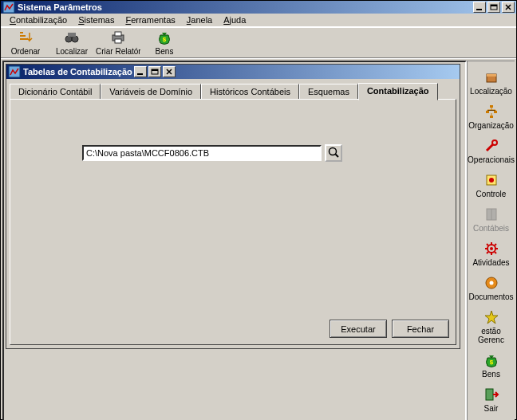  I want to click on path-input, so click(202, 153).